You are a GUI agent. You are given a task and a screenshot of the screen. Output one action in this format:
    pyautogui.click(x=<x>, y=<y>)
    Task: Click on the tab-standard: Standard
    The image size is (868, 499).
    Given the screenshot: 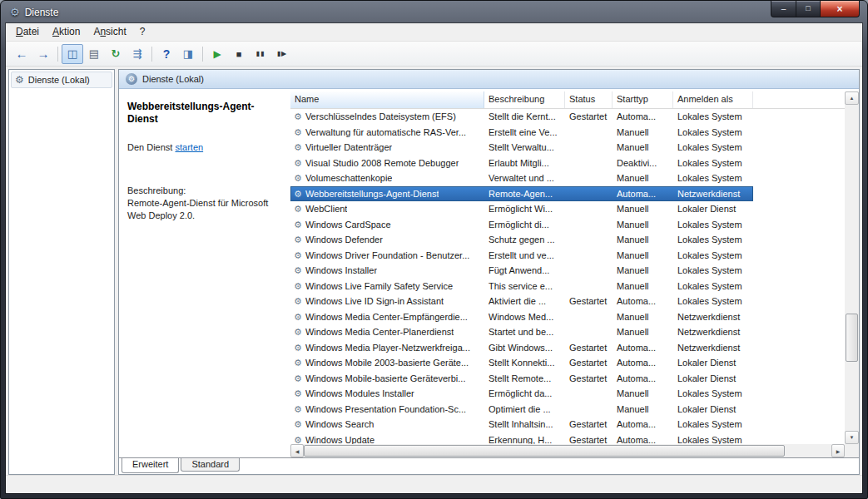 What is the action you would take?
    pyautogui.click(x=210, y=465)
    